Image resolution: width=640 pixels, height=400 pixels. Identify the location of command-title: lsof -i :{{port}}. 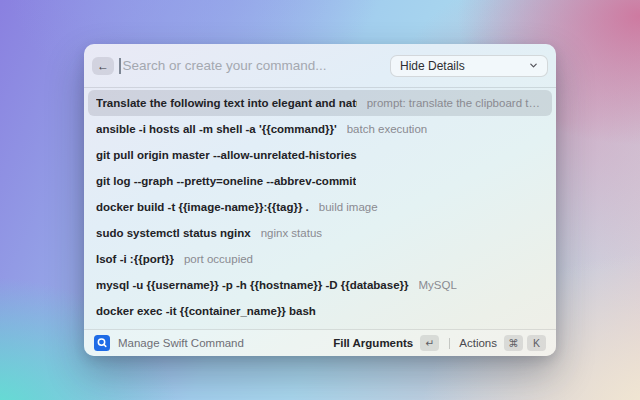
(135, 259).